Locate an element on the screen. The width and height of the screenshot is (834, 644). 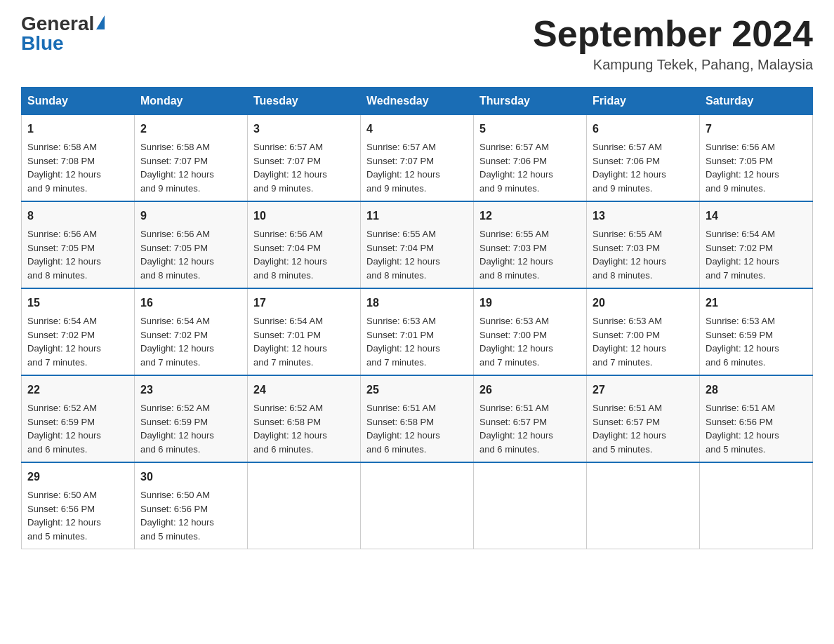
calendar-cell: 24Sunrise: 6:52 AMSunset: 6:58 PMDayligh… is located at coordinates (305, 419).